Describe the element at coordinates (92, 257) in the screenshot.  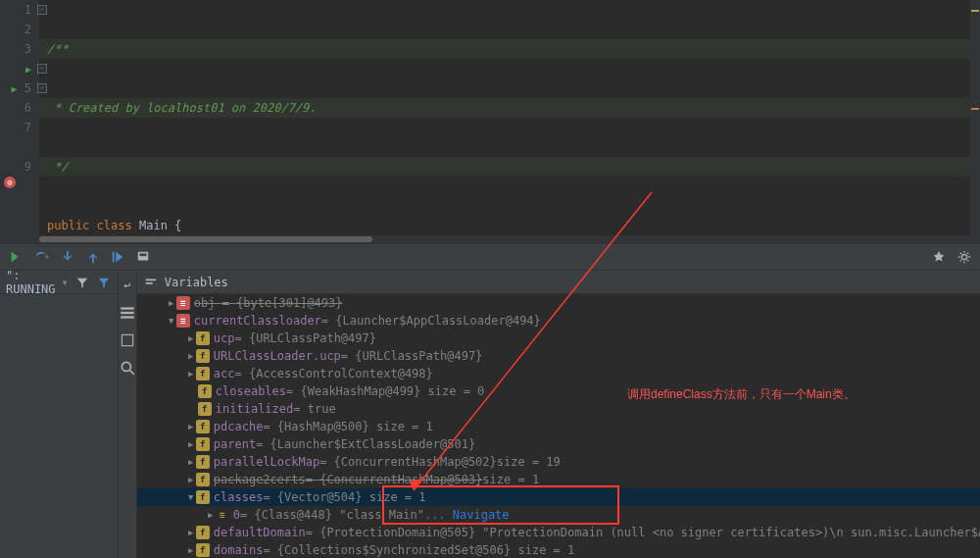
I see `step-out-icon` at that location.